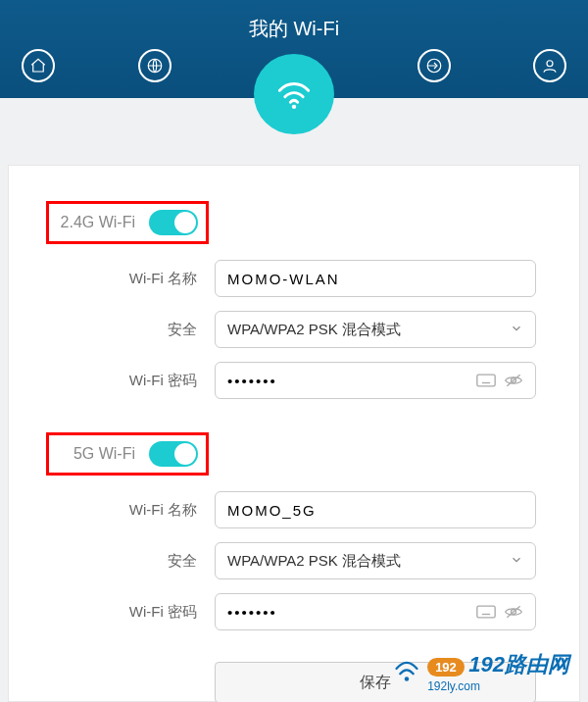 The height and width of the screenshot is (702, 588). Describe the element at coordinates (375, 510) in the screenshot. I see `wifi-5g-name-field` at that location.